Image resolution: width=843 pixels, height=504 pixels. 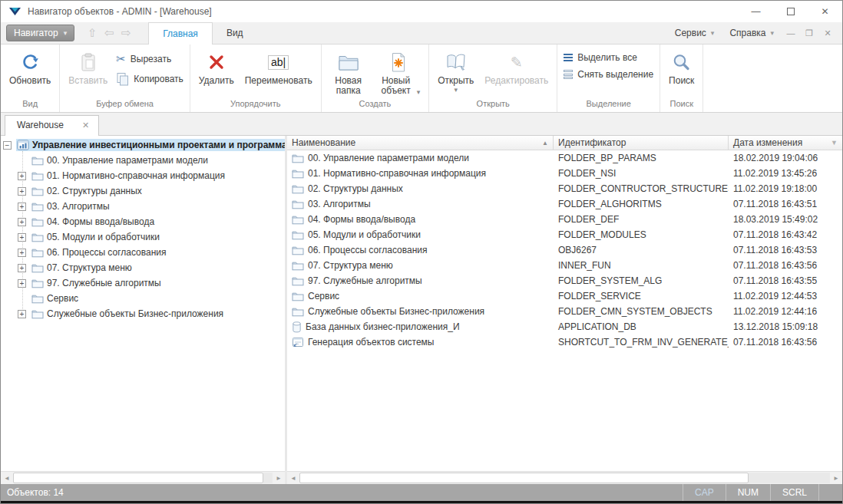 What do you see at coordinates (565, 327) in the screenshot?
I see `table-row: База данных бизнес-приложения_И APPLICAT…` at bounding box center [565, 327].